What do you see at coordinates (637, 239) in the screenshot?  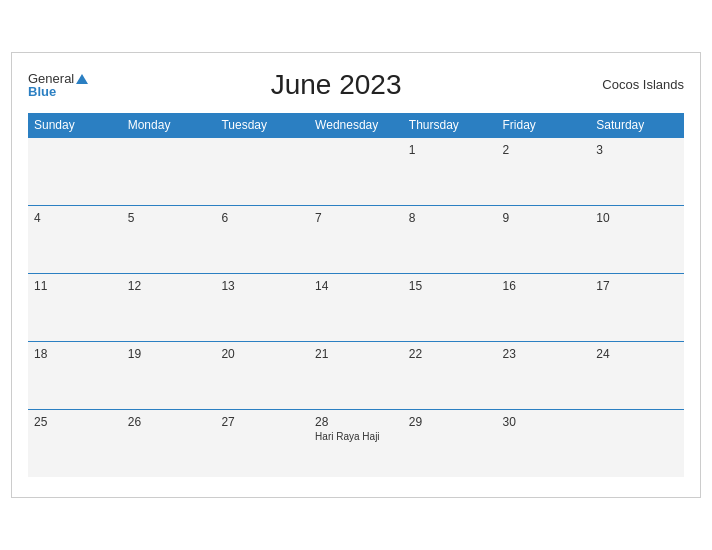 I see `calendar-cell: 10` at bounding box center [637, 239].